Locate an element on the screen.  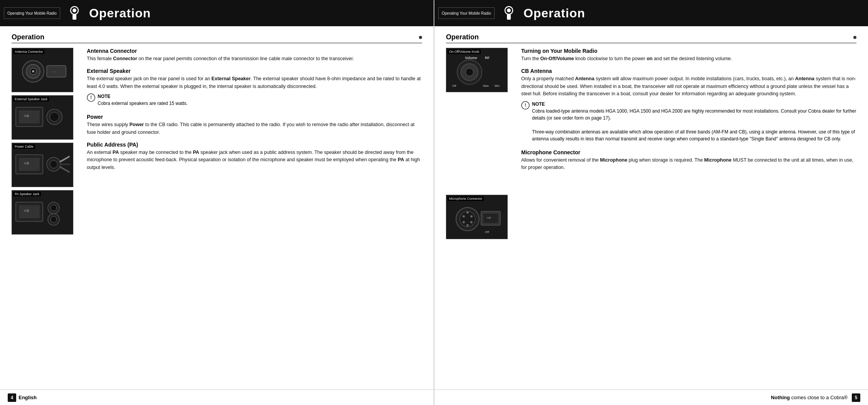
svg-text: RF is located at coordinates (487, 58).